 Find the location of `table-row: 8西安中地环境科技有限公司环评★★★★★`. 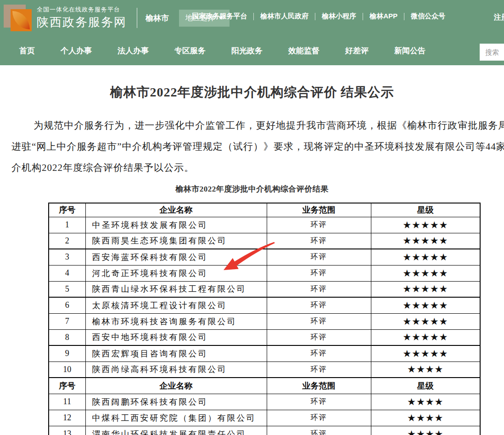

table-row: 8西安中地环境科技有限公司环评★★★★★ is located at coordinates (264, 337).